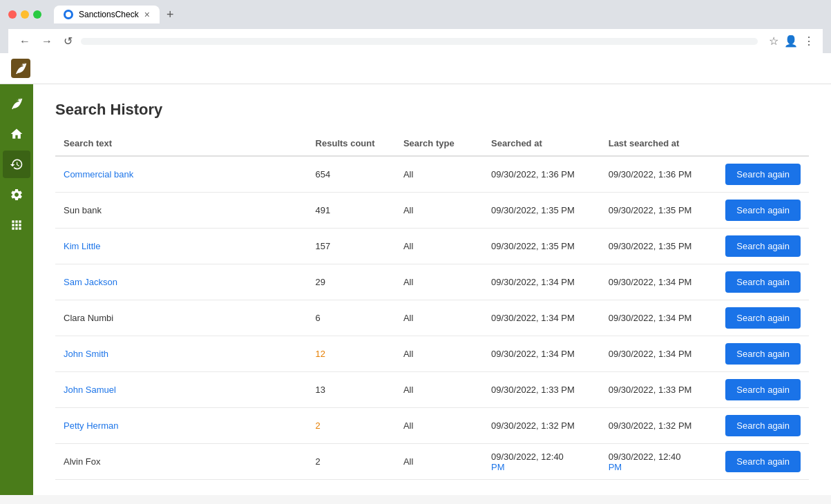 Image resolution: width=831 pixels, height=504 pixels. Describe the element at coordinates (416, 26) in the screenshot. I see `browser-chrome: SanctionsCheck × + ← → ↺ ☆ 👤 ⋮` at that location.